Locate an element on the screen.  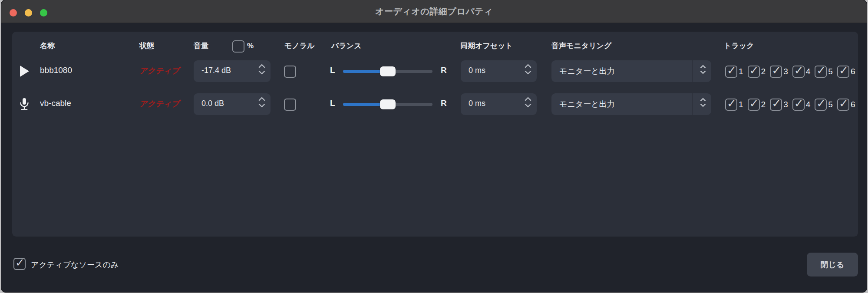
column-header-tracks: トラック is located at coordinates (739, 46).